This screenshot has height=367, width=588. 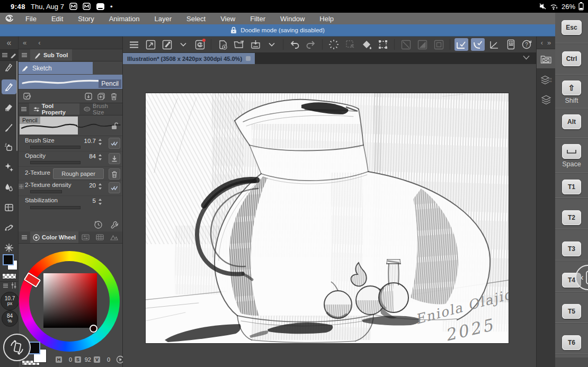 What do you see at coordinates (55, 147) in the screenshot?
I see `brush-size-slider` at bounding box center [55, 147].